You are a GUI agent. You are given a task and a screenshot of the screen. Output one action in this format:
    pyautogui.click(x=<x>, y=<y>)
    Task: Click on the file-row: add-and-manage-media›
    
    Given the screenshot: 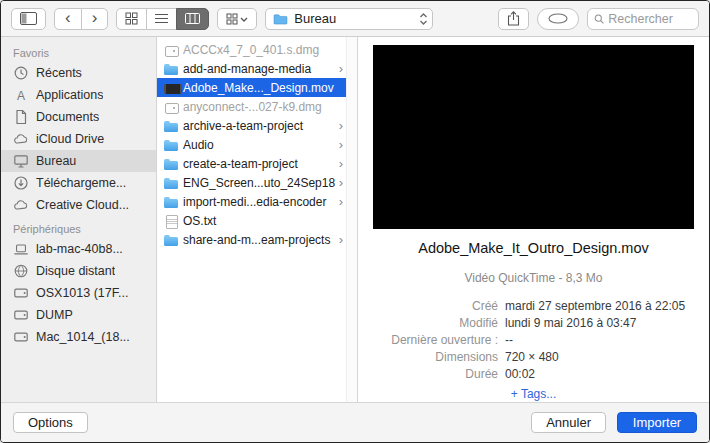 What is the action you would take?
    pyautogui.click(x=257, y=68)
    